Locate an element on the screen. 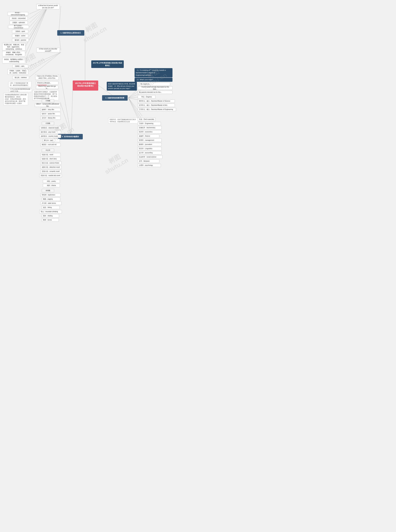 Image resolution: width=396 pixels, height=532 pixels. tip2-node: 2.不认识的单词请用同音或相似词汇代替： is located at coordinates (20, 90).